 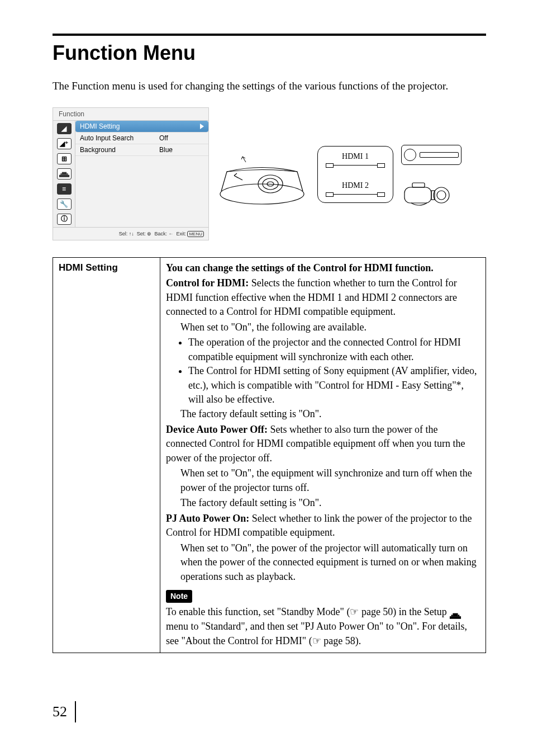 What do you see at coordinates (269, 53) in the screenshot?
I see `page-title: Function Menu` at bounding box center [269, 53].